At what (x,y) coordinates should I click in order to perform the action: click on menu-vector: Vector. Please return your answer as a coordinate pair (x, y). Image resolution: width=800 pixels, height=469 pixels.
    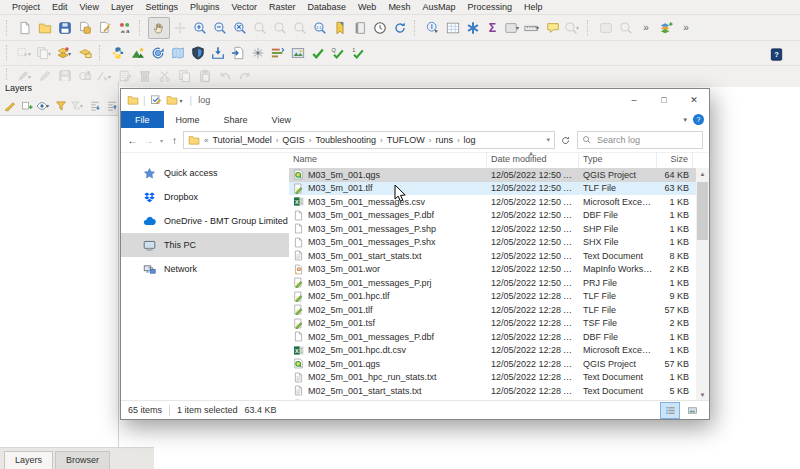
    Looking at the image, I should click on (244, 7).